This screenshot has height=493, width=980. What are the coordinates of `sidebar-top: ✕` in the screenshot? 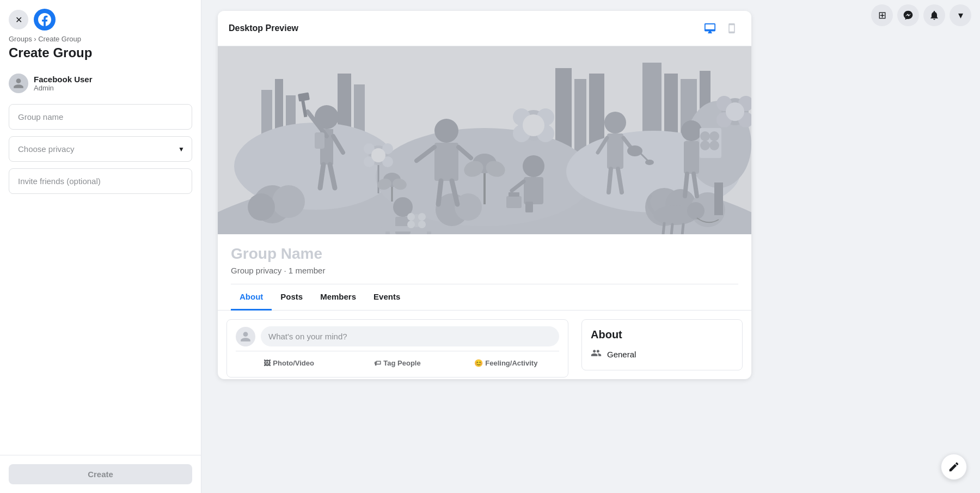 It's located at (100, 17).